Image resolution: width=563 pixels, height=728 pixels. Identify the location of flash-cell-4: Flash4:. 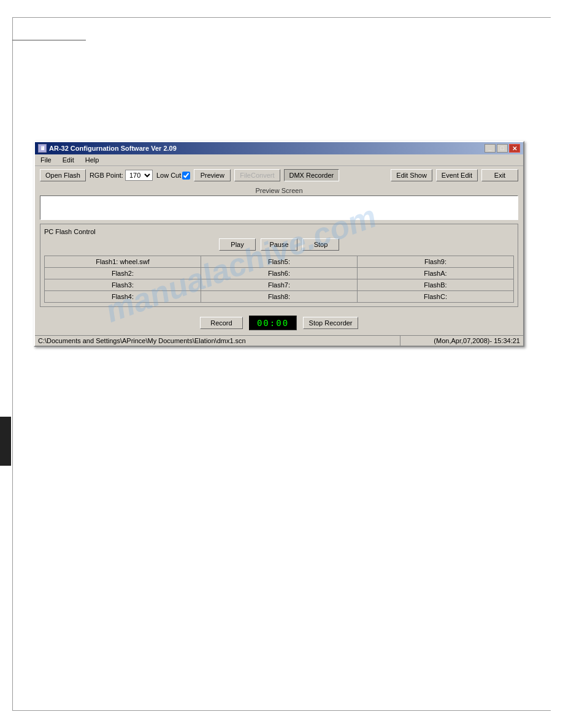
(123, 297).